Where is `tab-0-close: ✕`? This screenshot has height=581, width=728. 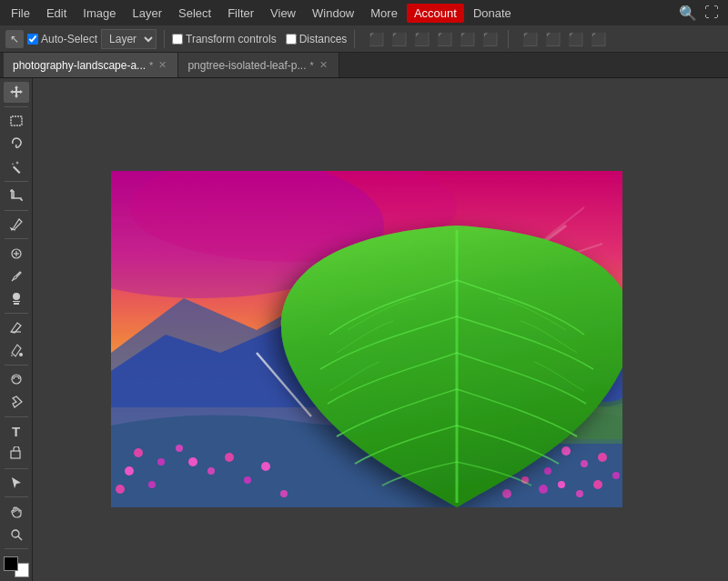
tab-0-close: ✕ is located at coordinates (162, 65).